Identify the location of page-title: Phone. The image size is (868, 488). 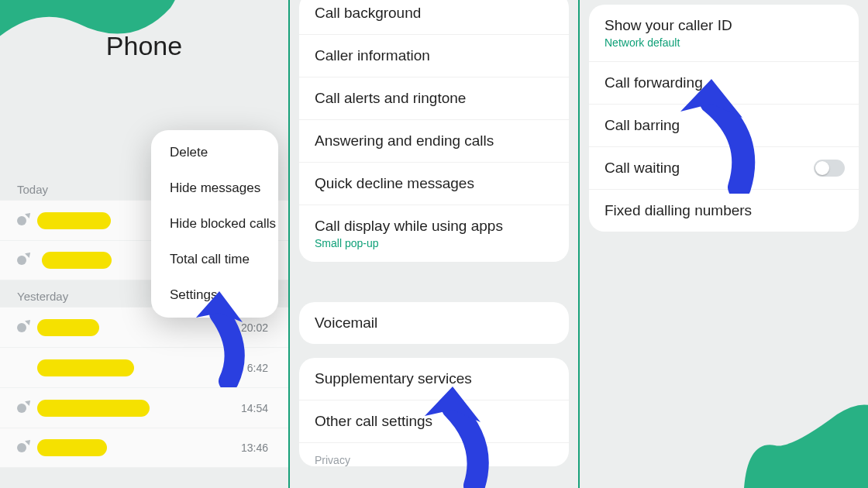
(144, 46).